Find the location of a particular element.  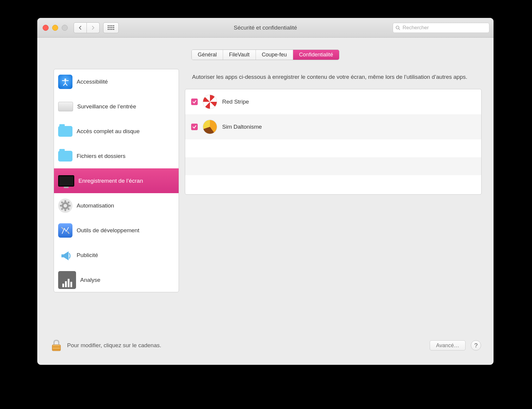

footer: Pour modifier, cliquez sur le cadenas. A… is located at coordinates (265, 345).